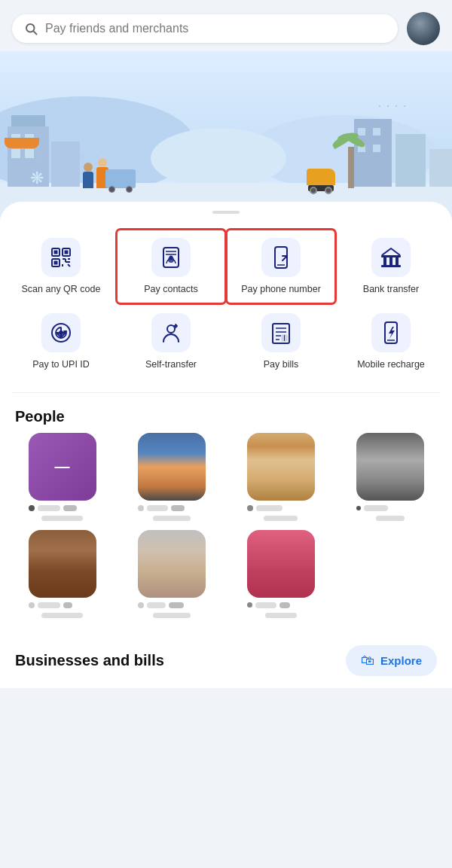 The height and width of the screenshot is (868, 452). Describe the element at coordinates (61, 364) in the screenshot. I see `pay-upi-label: Pay to UPI ID` at that location.